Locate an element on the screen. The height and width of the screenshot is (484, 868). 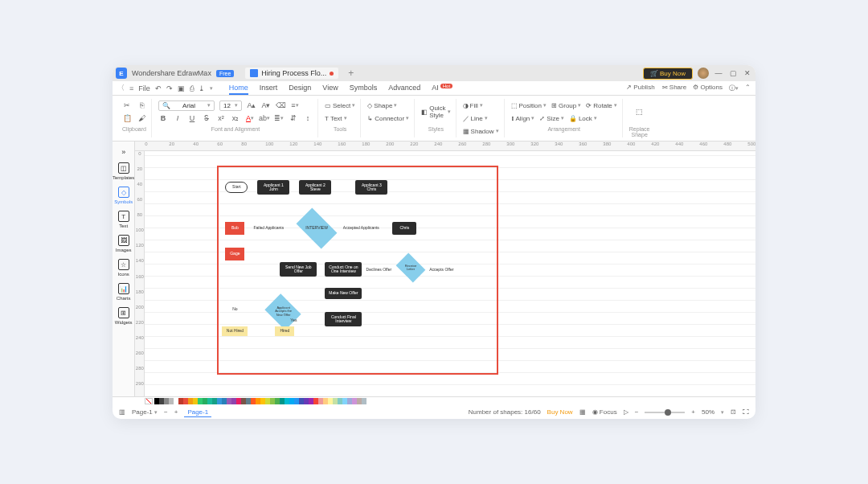
shape-not-hired: Not Hired is located at coordinates (235, 331).